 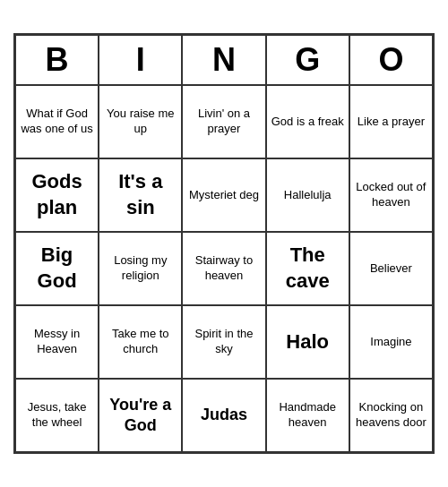 I want to click on bingo-cell-text-5: Gods plan, so click(x=57, y=195).